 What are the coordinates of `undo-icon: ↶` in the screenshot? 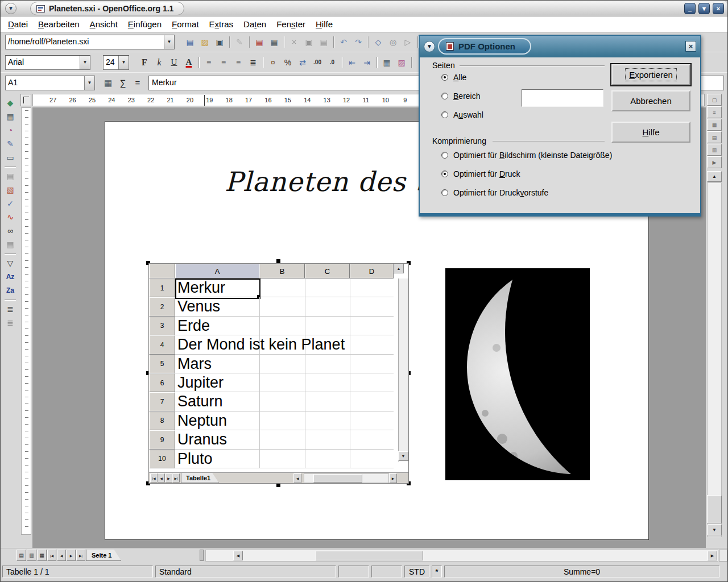 It's located at (344, 42).